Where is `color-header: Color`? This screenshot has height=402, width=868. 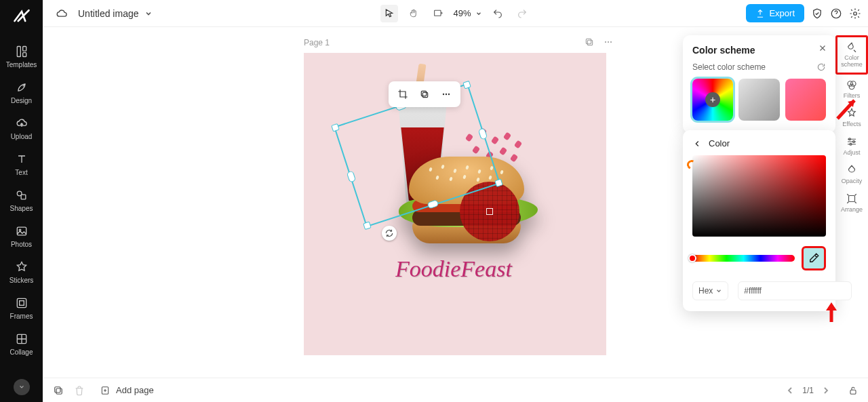
color-header: Color is located at coordinates (719, 144).